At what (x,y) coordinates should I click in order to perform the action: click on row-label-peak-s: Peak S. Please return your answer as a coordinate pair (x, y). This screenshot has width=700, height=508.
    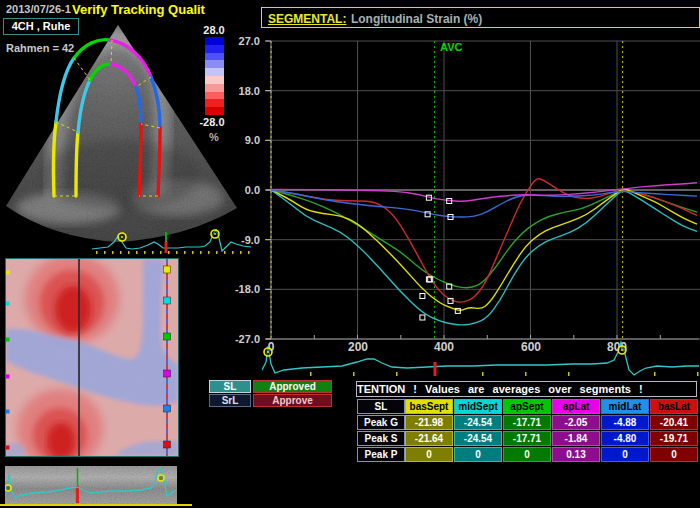
    Looking at the image, I should click on (381, 438).